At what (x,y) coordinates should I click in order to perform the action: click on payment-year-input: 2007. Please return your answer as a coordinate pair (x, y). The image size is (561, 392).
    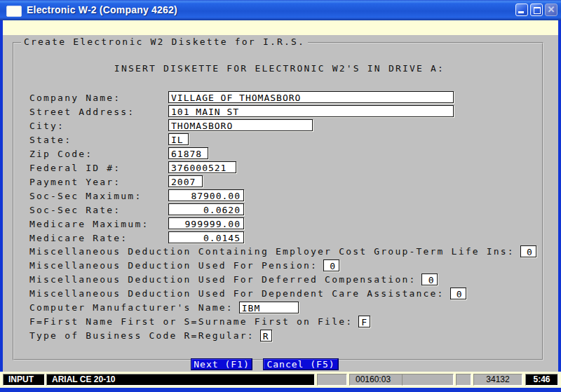
    Looking at the image, I should click on (185, 181).